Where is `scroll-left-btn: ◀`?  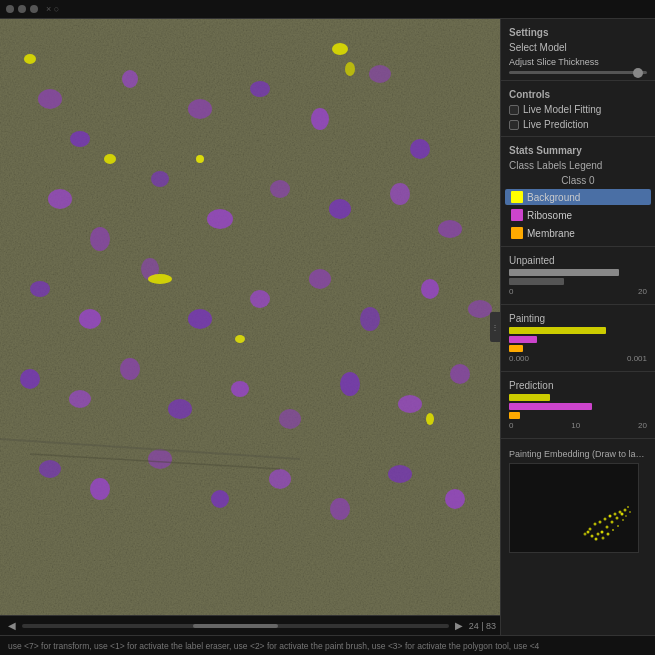
scroll-left-btn: ◀ is located at coordinates (12, 626).